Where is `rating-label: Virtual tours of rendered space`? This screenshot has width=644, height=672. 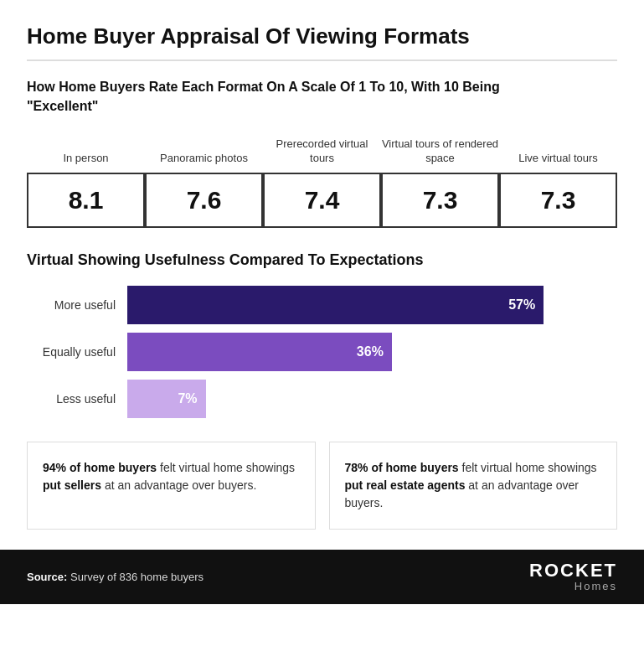
rating-label: Virtual tours of rendered space is located at coordinates (440, 149).